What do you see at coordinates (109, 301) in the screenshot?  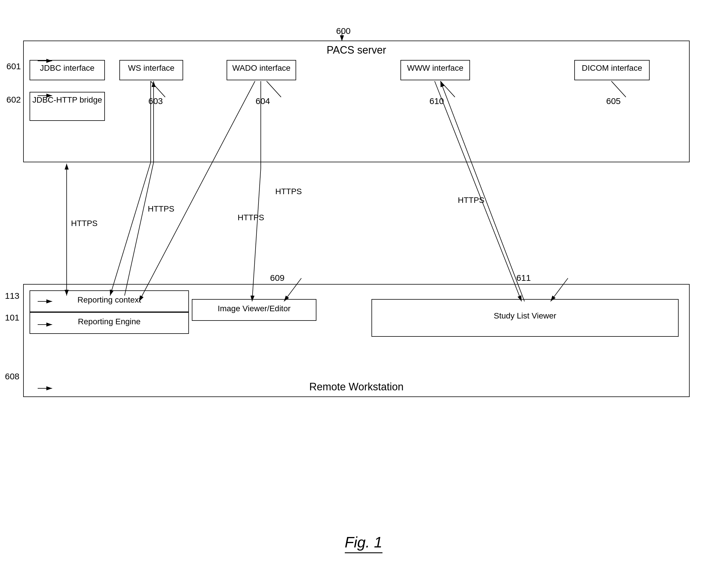 I see `reporting-context-box: Reporting context` at bounding box center [109, 301].